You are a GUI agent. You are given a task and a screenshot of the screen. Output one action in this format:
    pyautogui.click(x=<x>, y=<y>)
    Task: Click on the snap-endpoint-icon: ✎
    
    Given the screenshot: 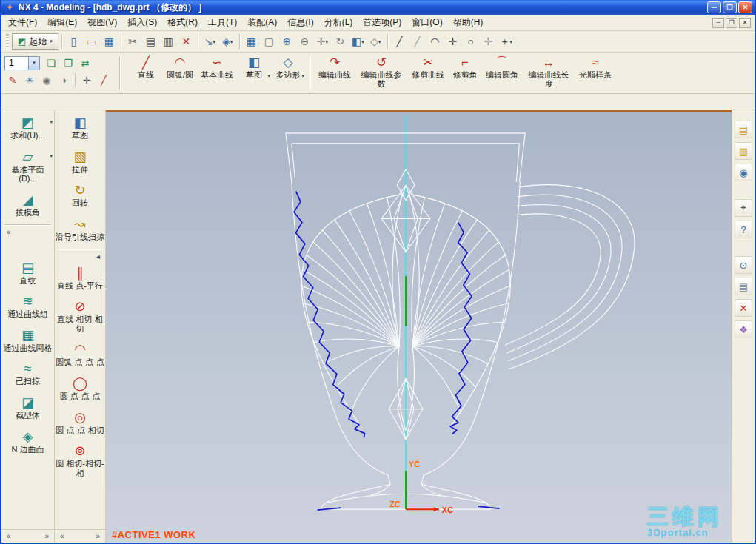 What is the action you would take?
    pyautogui.click(x=13, y=80)
    